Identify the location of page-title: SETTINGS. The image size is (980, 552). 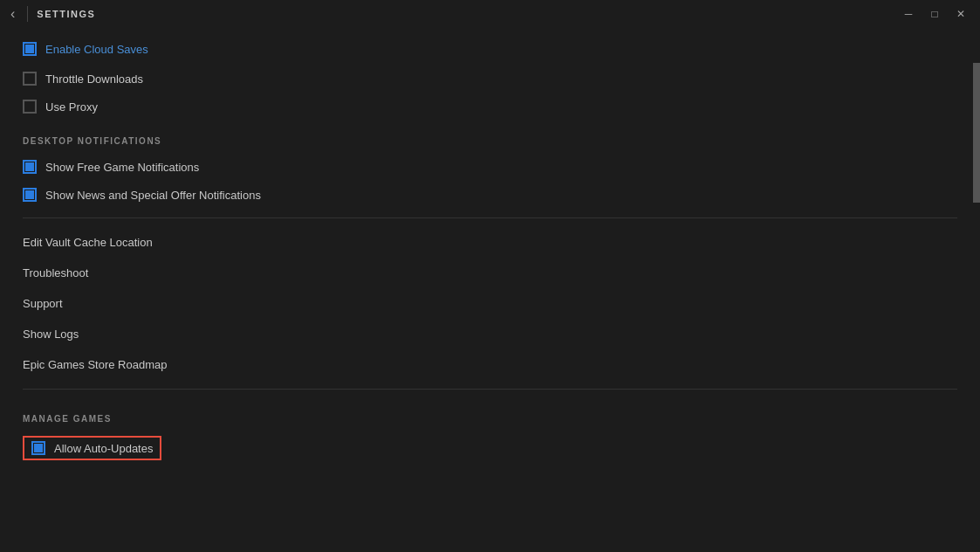
(66, 14).